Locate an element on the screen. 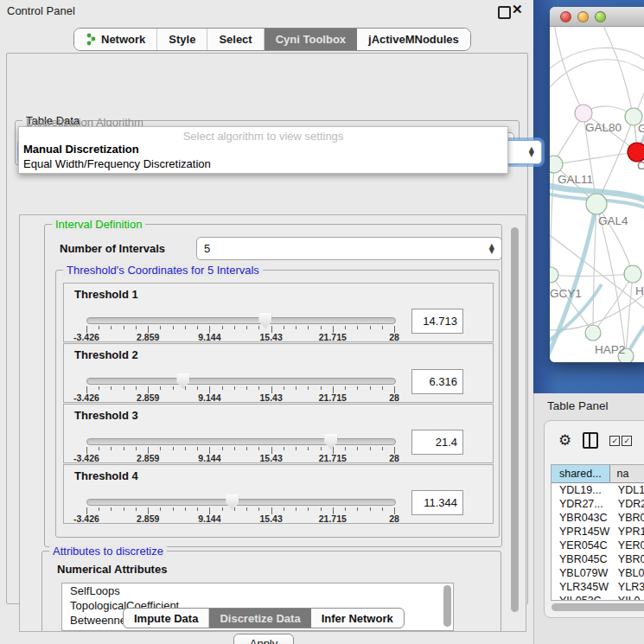 The image size is (644, 644). table-row: YLR345WYLR3 is located at coordinates (598, 587).